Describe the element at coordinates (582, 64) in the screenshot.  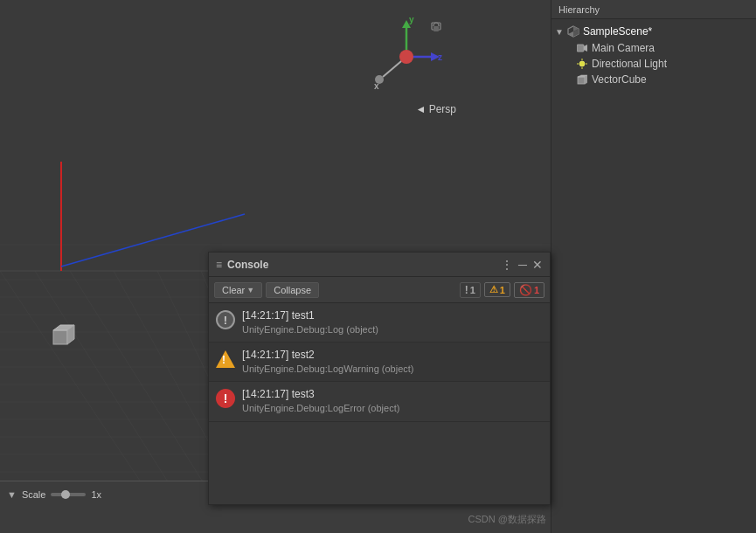
I see `light-icon` at that location.